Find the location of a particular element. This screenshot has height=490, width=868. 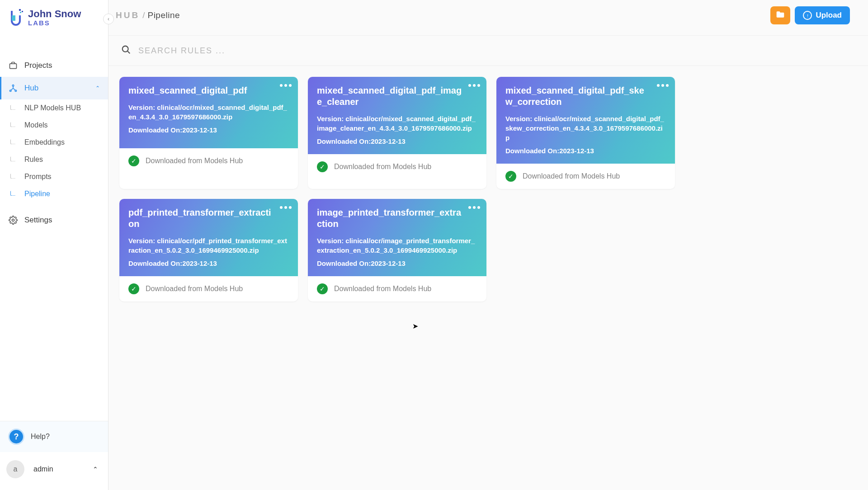

sidebar-item-label: Hub is located at coordinates (32, 88).